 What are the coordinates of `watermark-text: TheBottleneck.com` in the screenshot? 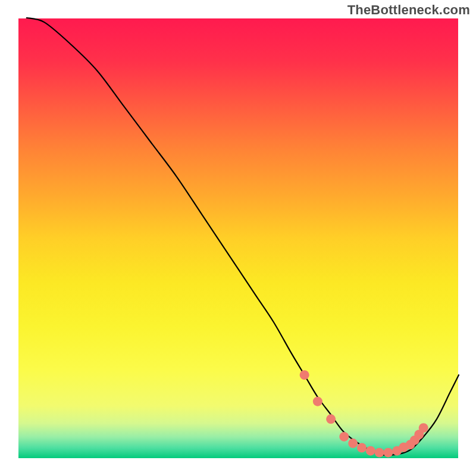 It's located at (409, 10).